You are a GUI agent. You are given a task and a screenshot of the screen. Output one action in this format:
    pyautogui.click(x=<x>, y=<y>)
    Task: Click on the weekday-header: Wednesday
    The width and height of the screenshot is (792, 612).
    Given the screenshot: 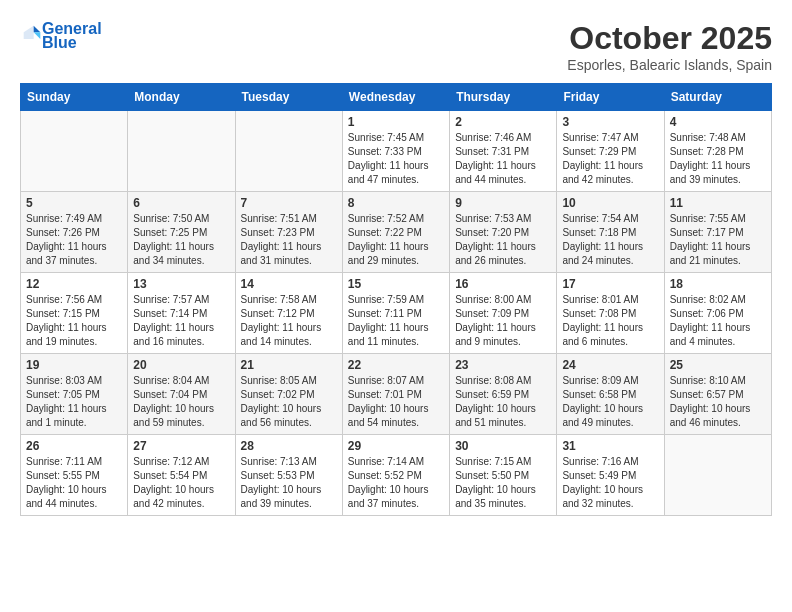 What is the action you would take?
    pyautogui.click(x=396, y=98)
    